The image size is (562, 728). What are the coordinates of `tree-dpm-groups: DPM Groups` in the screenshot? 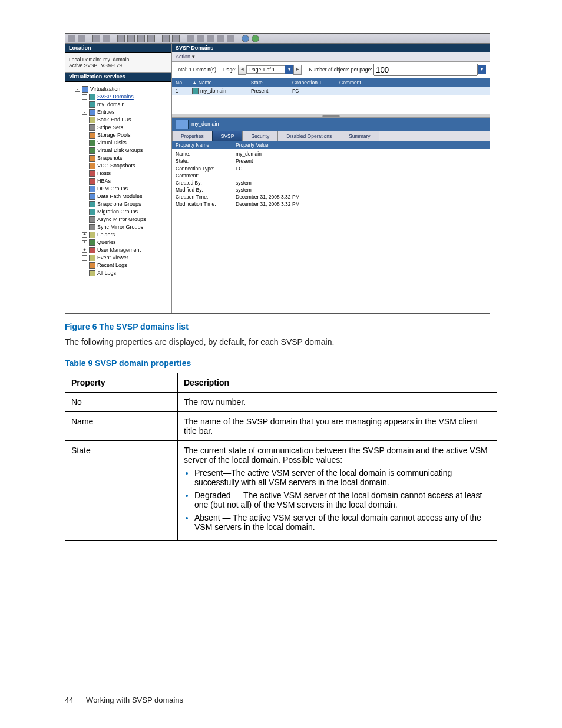 It's located at (129, 189).